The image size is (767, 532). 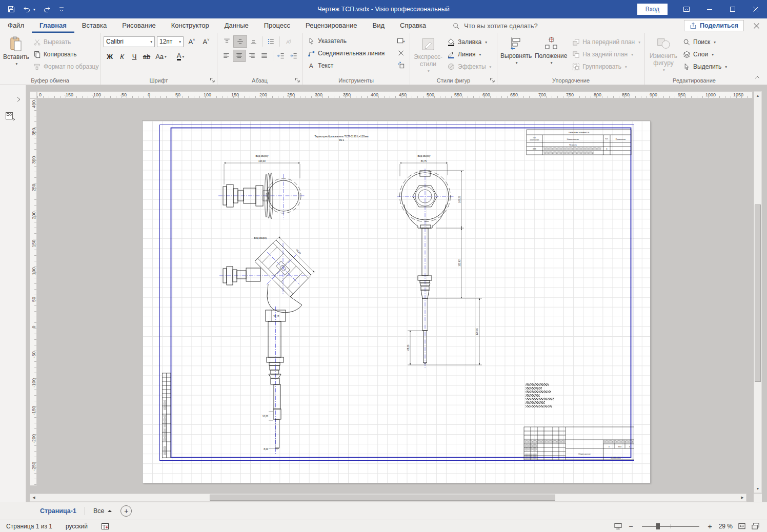 I want to click on zoom-slider-thumb, so click(x=658, y=526).